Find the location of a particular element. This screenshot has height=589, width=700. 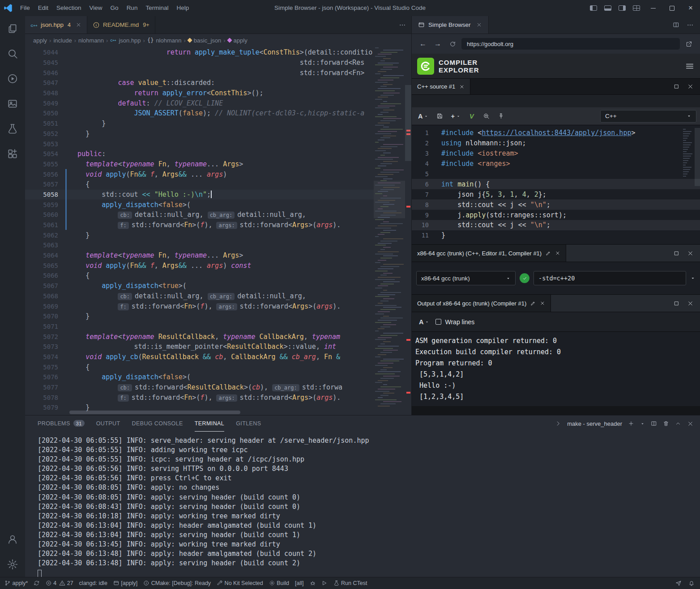

activity-debug is located at coordinates (13, 79).